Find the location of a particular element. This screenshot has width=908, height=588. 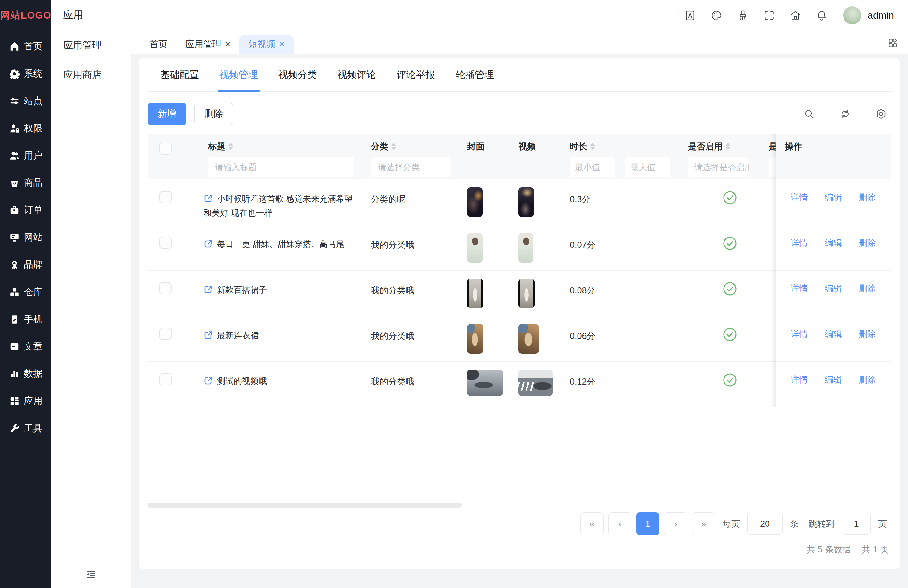

sidebar-item-system: 系统 is located at coordinates (26, 74).